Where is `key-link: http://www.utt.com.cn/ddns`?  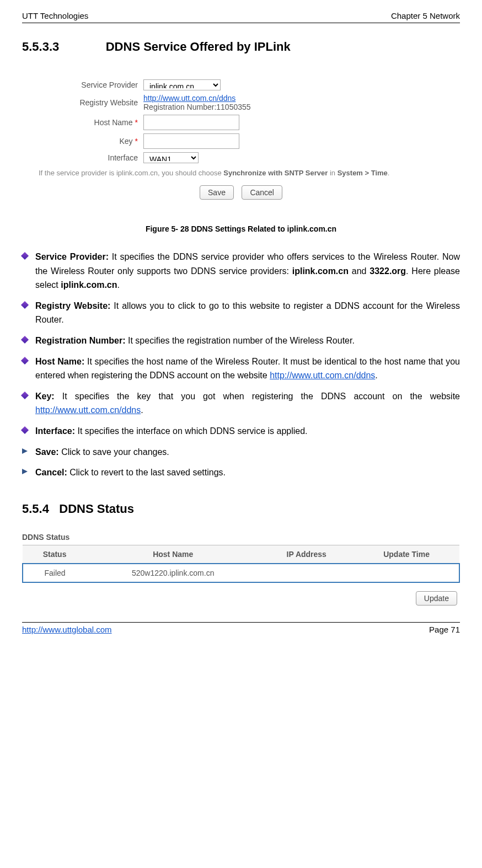
key-link: http://www.utt.com.cn/ddns is located at coordinates (88, 410).